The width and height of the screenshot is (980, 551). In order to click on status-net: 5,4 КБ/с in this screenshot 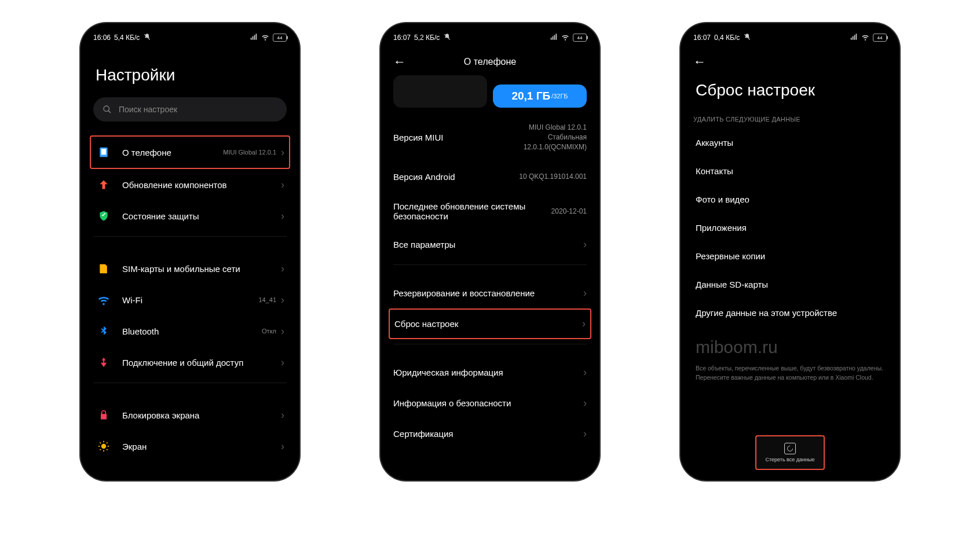, I will do `click(127, 38)`.